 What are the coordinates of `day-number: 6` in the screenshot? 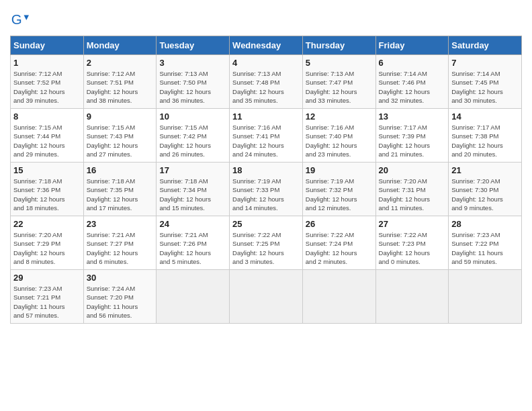 It's located at (412, 63).